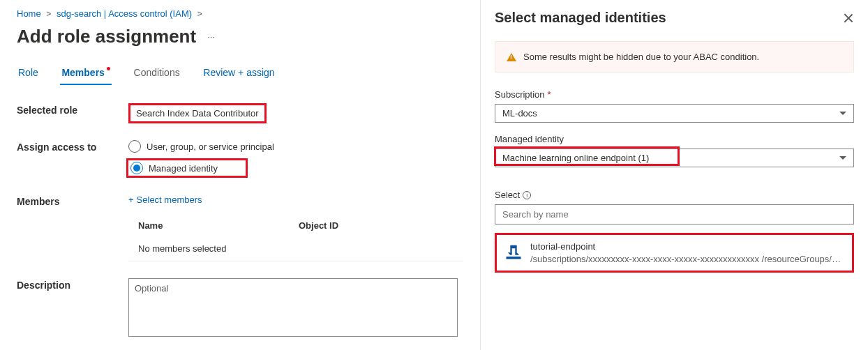 Image resolution: width=868 pixels, height=350 pixels. Describe the element at coordinates (197, 113) in the screenshot. I see `selected-role-value: Search Index Data Contributor` at that location.